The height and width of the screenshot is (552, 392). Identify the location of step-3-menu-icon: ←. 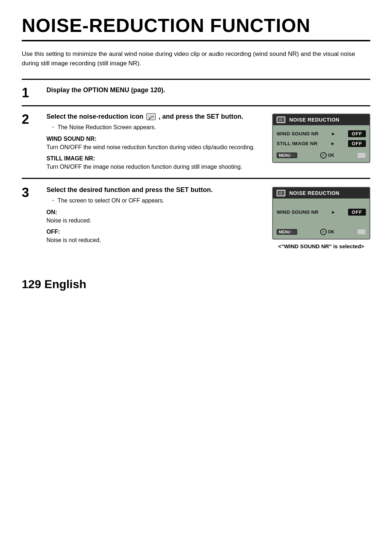
(293, 232).